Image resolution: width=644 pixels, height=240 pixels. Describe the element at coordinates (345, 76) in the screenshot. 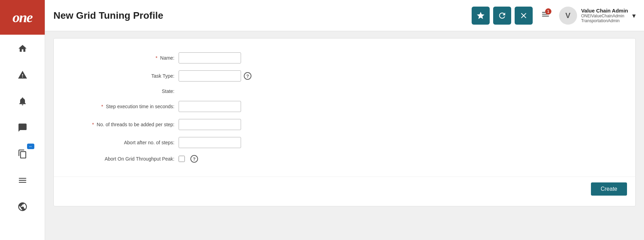

I see `task-type-row: Task Type: ?` at that location.